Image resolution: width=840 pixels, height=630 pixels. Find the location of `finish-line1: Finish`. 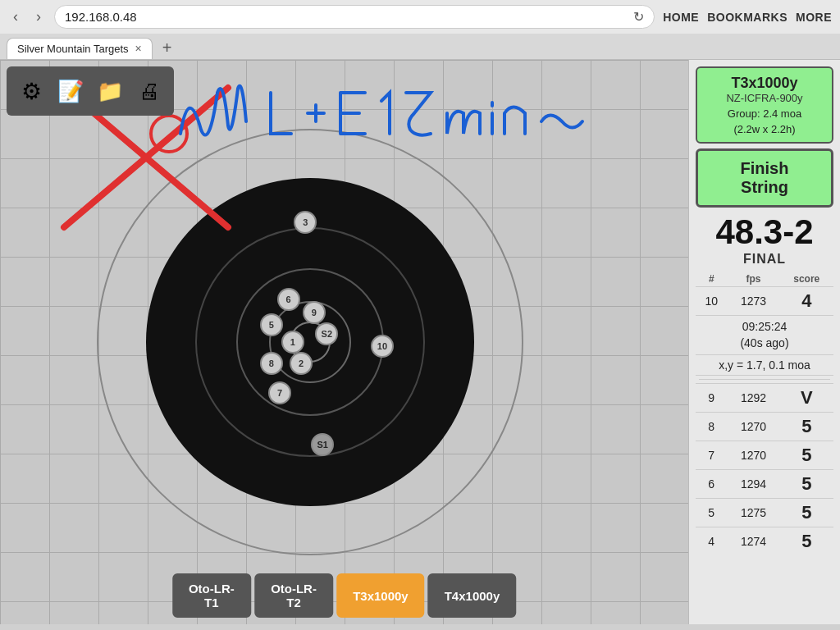

finish-line1: Finish is located at coordinates (765, 169).